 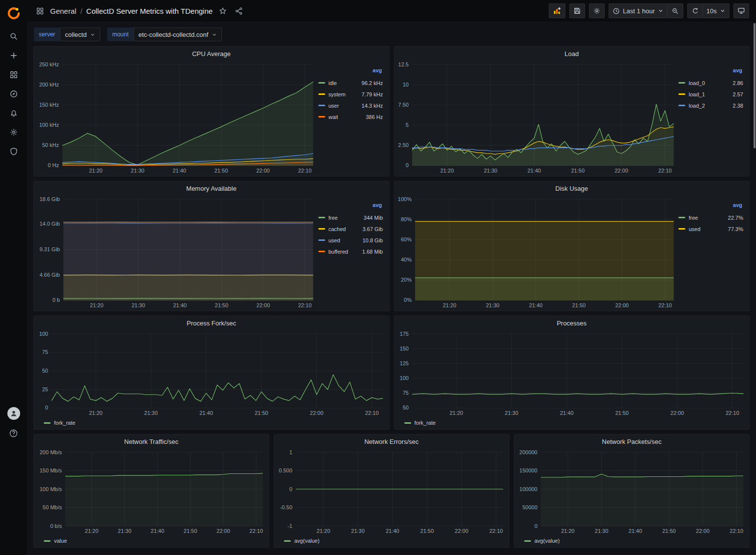 I want to click on variable-server-value: collectd, so click(x=80, y=34).